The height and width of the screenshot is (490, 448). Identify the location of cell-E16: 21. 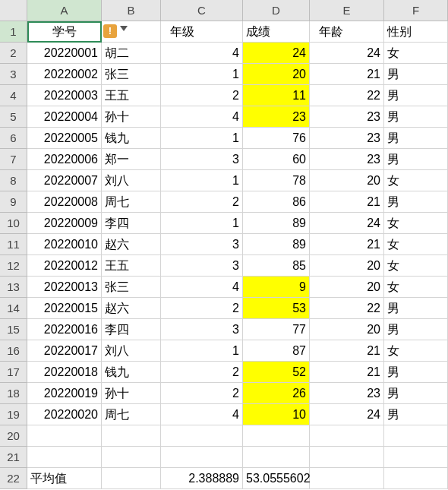
(347, 351).